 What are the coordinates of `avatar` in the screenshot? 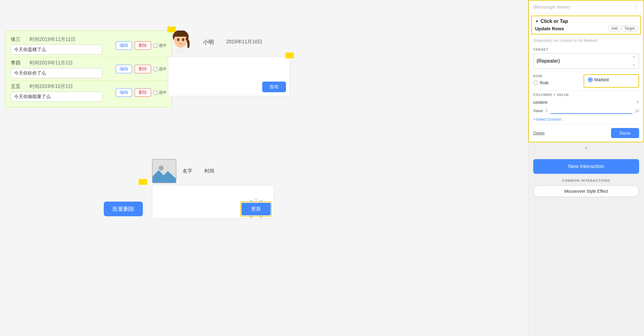 It's located at (181, 42).